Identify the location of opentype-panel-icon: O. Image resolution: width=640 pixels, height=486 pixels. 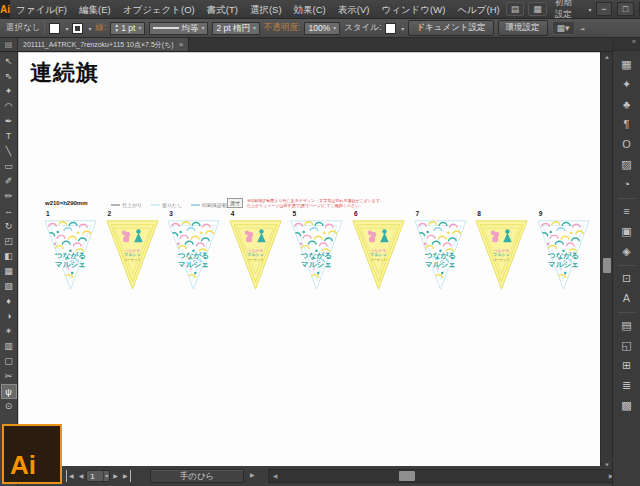
(627, 144).